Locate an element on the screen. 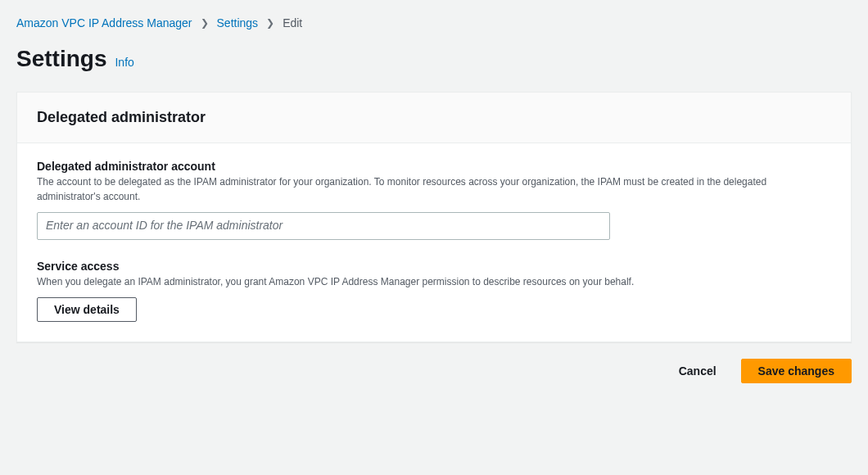 The image size is (868, 475). panel-title: Delegated administrator is located at coordinates (434, 118).